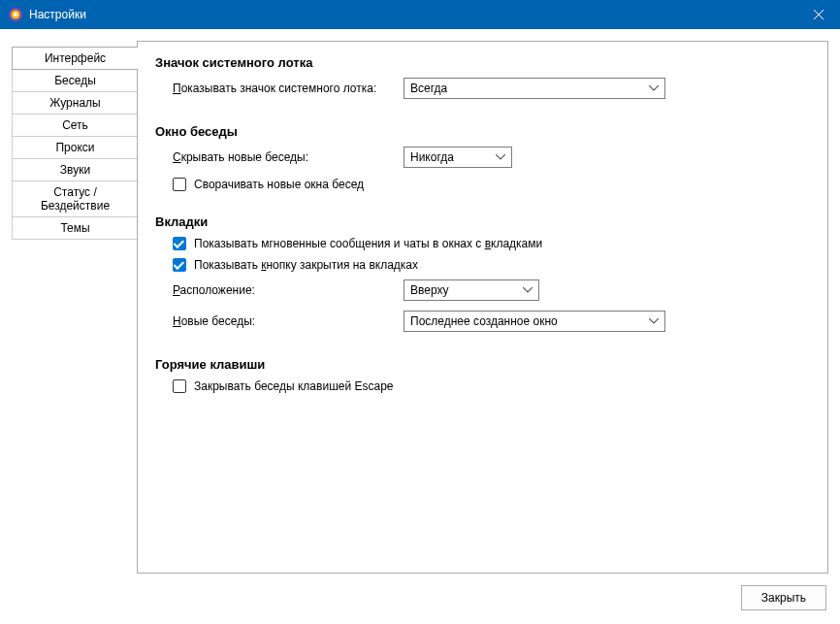 The image size is (840, 624). What do you see at coordinates (75, 125) in the screenshot?
I see `tab-network: Сеть` at bounding box center [75, 125].